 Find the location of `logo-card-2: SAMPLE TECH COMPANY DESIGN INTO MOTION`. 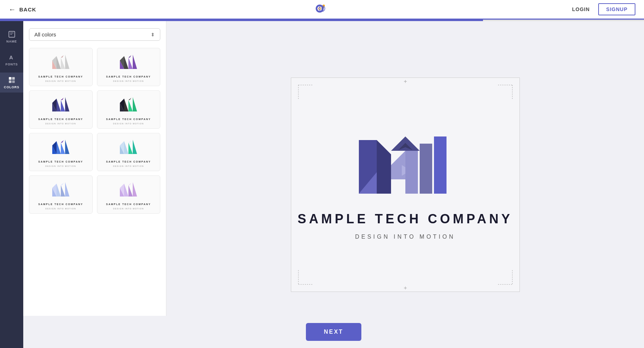

logo-card-2: SAMPLE TECH COMPANY DESIGN INTO MOTION is located at coordinates (129, 67).